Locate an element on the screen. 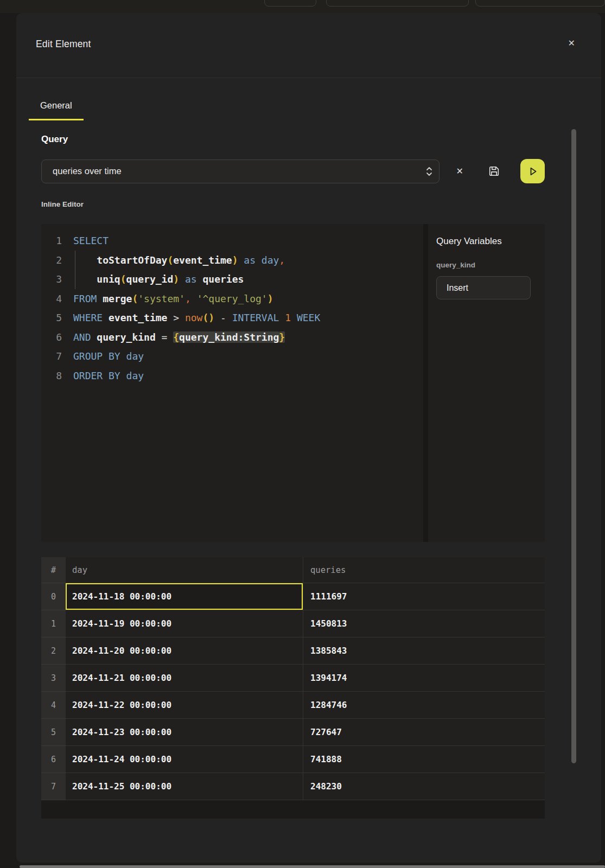 This screenshot has height=868, width=605. code-text: toStartOfDay(event_time) as day, is located at coordinates (179, 260).